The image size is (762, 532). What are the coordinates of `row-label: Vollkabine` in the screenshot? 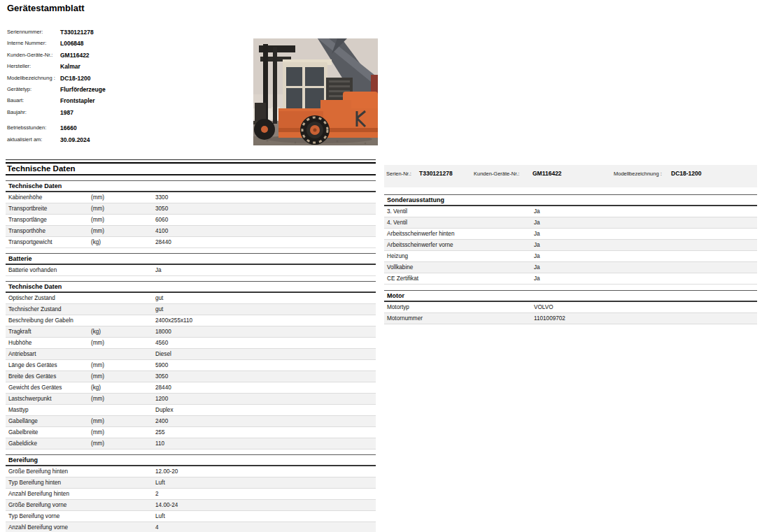 It's located at (427, 267).